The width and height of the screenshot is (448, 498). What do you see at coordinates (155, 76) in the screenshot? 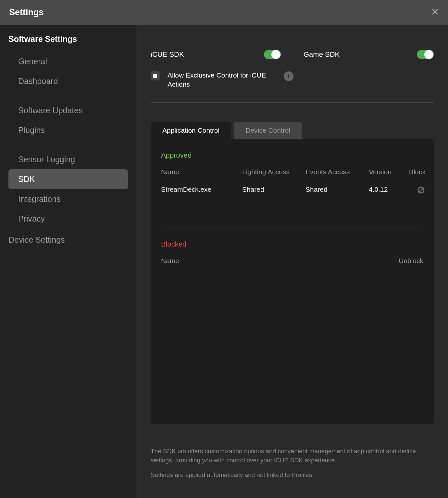
I see `exclusive-control-checkbox` at bounding box center [155, 76].